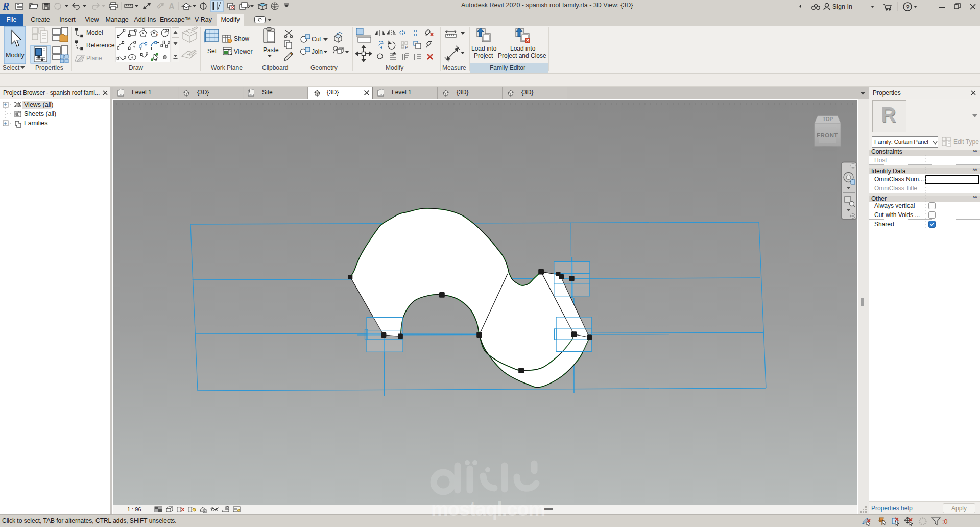 This screenshot has height=527, width=980. What do you see at coordinates (36, 123) in the screenshot?
I see `svg-text: Families` at bounding box center [36, 123].